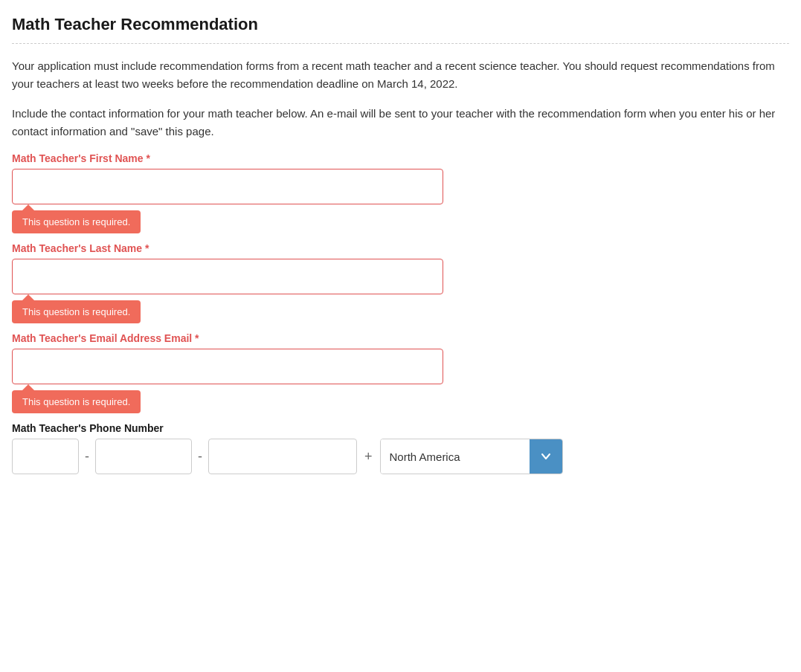  I want to click on email-error-badge: This question is required., so click(76, 401).